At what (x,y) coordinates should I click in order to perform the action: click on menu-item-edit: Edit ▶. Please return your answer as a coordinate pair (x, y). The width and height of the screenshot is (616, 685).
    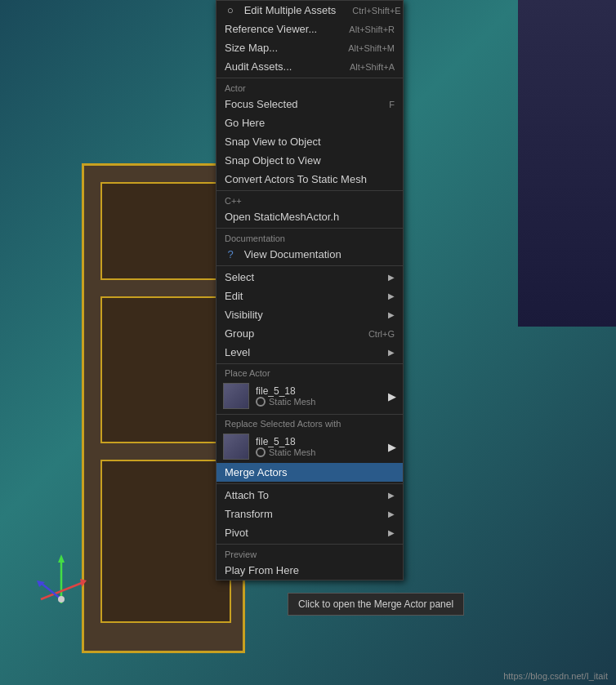
    Looking at the image, I should click on (310, 296).